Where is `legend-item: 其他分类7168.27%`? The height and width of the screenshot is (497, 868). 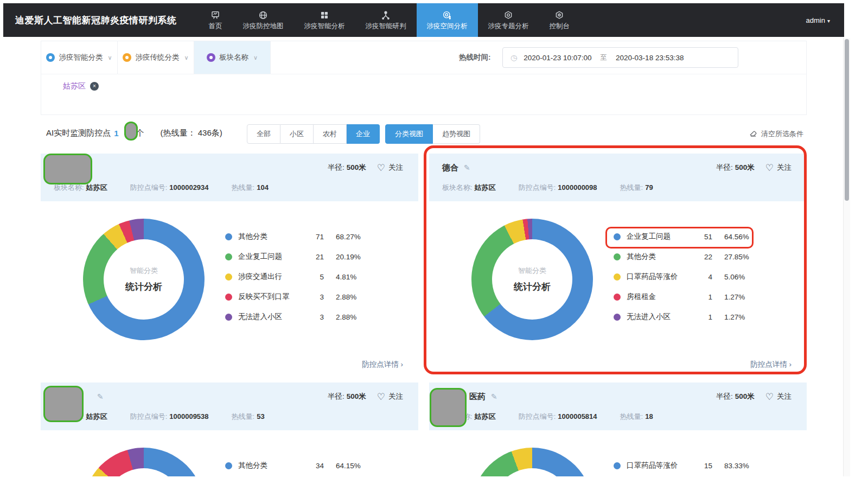 legend-item: 其他分类7168.27% is located at coordinates (293, 237).